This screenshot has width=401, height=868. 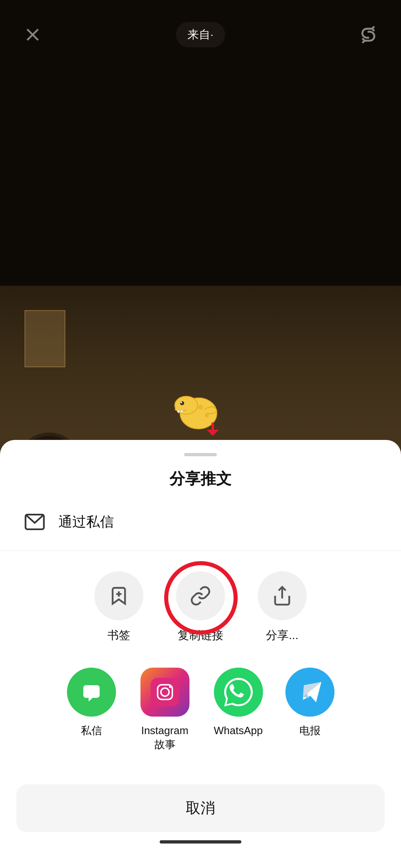 What do you see at coordinates (310, 731) in the screenshot?
I see `telegram-label: 电报` at bounding box center [310, 731].